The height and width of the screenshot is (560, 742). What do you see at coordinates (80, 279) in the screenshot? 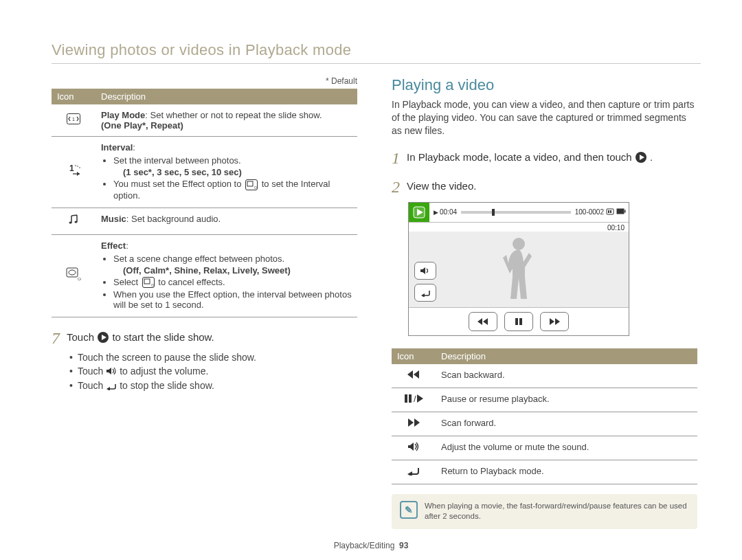
I see `svg-text: CALM` at bounding box center [80, 279].